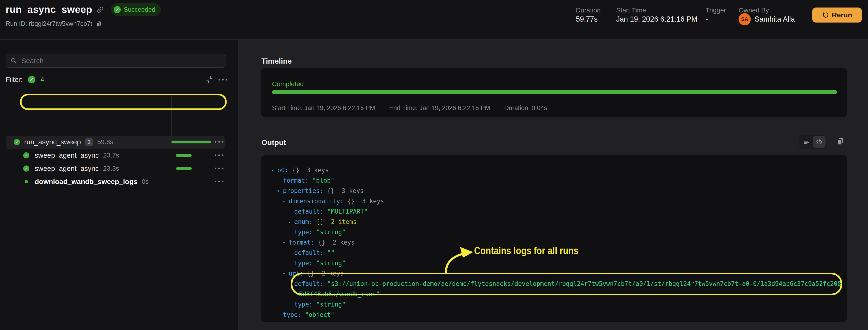 The height and width of the screenshot is (330, 868). I want to click on json-key: dimensionality:, so click(318, 201).